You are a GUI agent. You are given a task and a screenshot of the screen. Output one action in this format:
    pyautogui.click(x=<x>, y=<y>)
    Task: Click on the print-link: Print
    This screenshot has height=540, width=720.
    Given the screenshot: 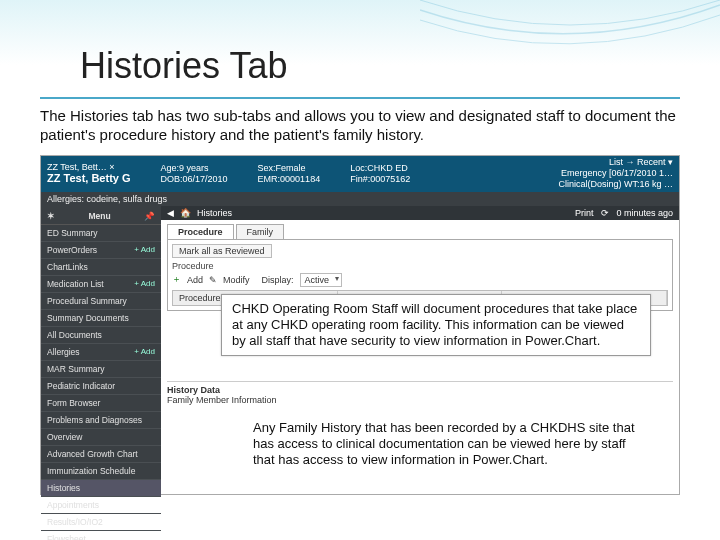 What is the action you would take?
    pyautogui.click(x=584, y=213)
    